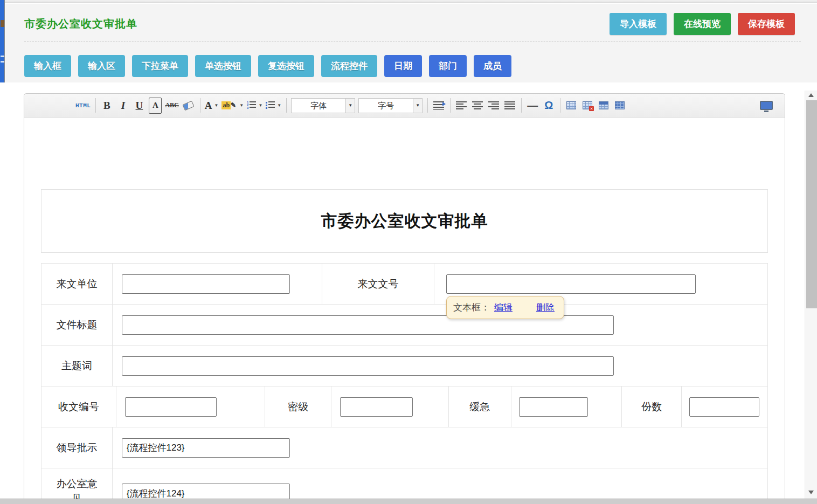 The height and width of the screenshot is (504, 817). I want to click on widget-checkbox-button: 复选按钮, so click(286, 66).